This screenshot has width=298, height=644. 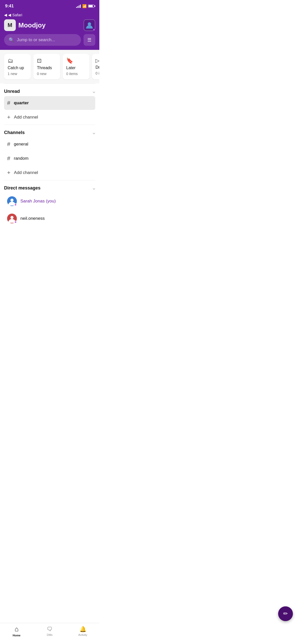 I want to click on header-left: M Moodjoy, so click(x=25, y=25).